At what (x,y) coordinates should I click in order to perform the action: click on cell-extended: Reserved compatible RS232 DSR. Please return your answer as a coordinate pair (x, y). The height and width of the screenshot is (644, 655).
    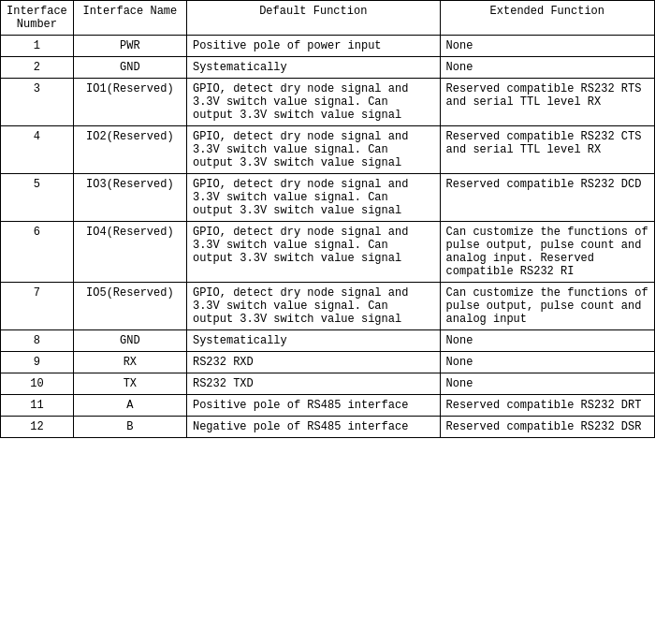
    Looking at the image, I should click on (546, 427).